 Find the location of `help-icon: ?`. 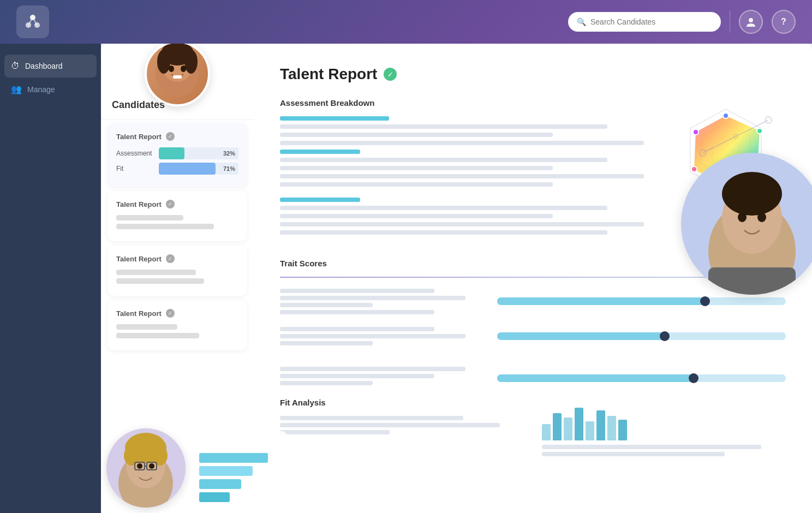

help-icon: ? is located at coordinates (784, 22).